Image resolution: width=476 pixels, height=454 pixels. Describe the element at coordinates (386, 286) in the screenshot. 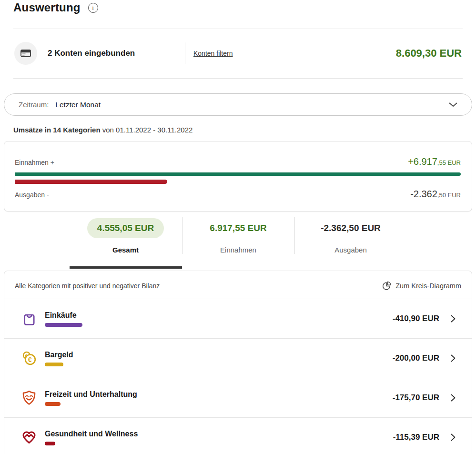

I see `pie-chart-icon` at that location.